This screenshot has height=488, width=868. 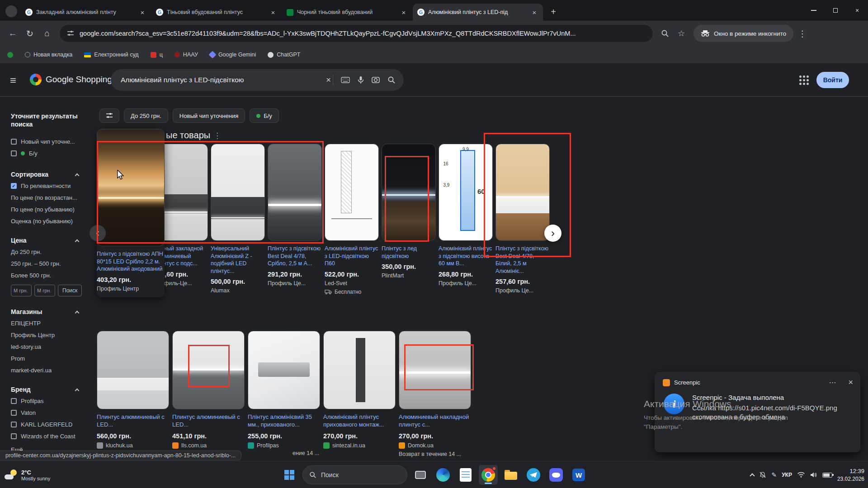 I want to click on brand-option: Vaton, so click(x=51, y=413).